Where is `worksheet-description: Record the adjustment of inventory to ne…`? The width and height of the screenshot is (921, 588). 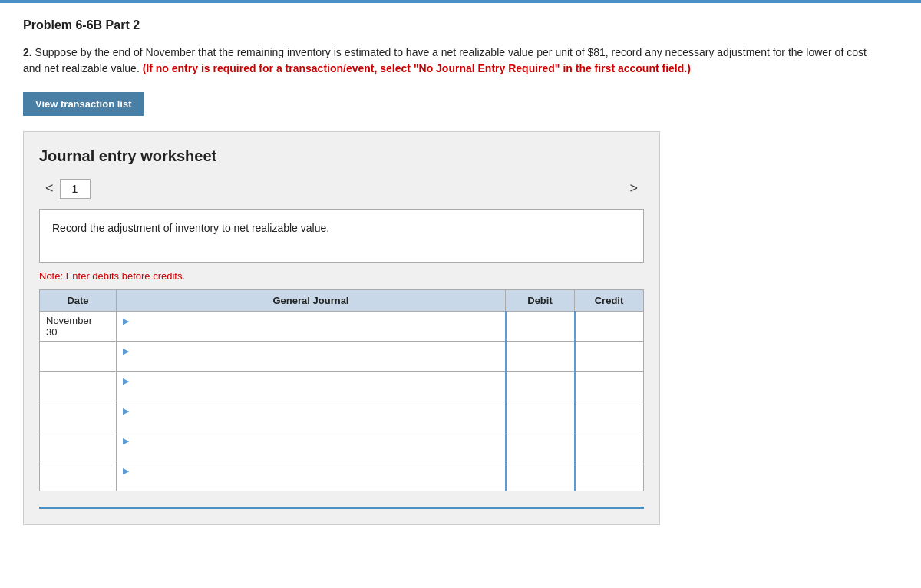
worksheet-description: Record the adjustment of inventory to ne… is located at coordinates (342, 236).